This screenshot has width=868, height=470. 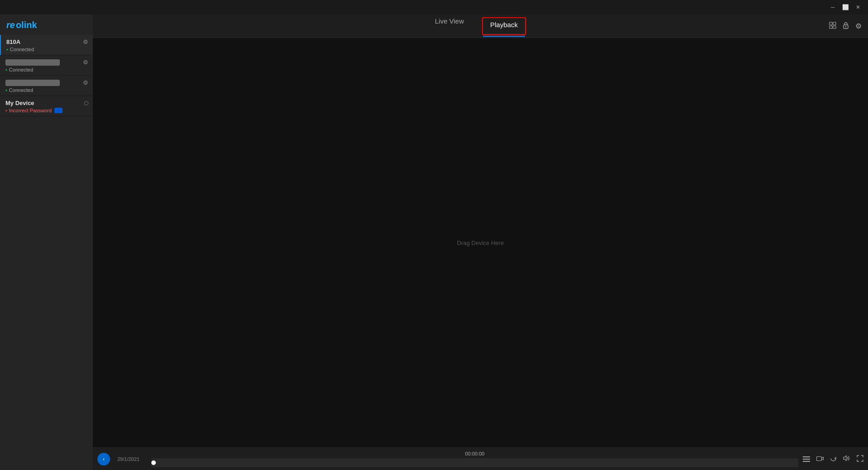 What do you see at coordinates (58, 110) in the screenshot?
I see `password-badge` at bounding box center [58, 110].